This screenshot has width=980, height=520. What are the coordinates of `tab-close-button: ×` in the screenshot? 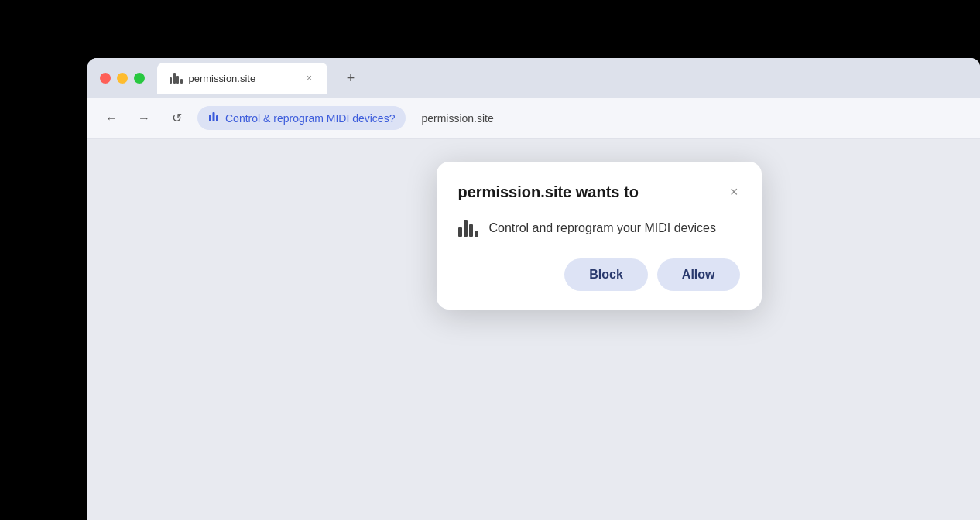 It's located at (310, 78).